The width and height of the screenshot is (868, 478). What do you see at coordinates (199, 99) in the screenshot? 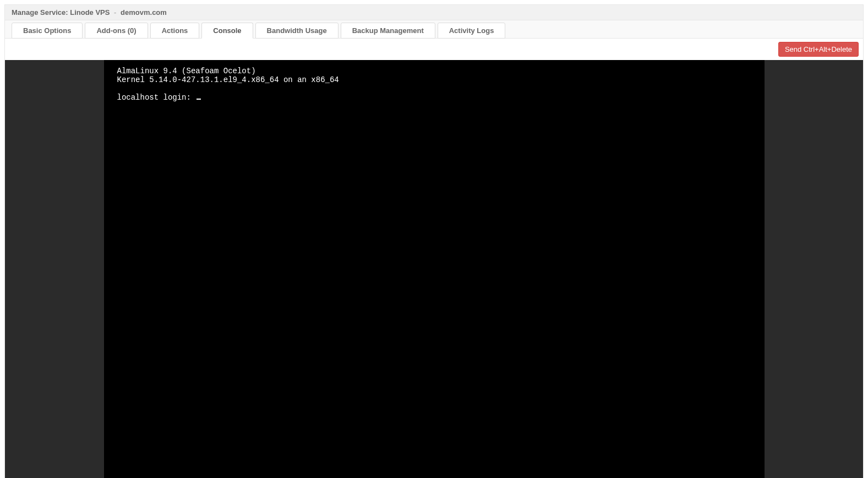
I see `cursor-icon` at bounding box center [199, 99].